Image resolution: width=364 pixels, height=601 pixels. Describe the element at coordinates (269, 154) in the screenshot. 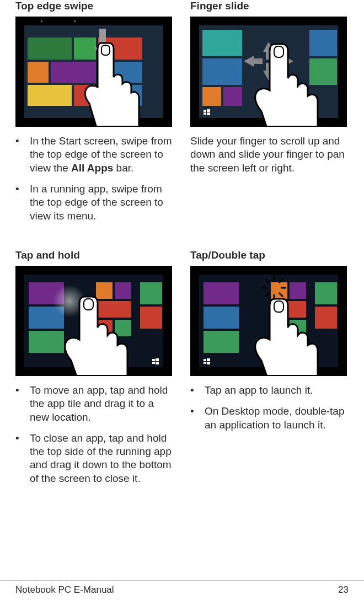

I see `text-finger-slide: Slide your finger to scroll up and down …` at that location.